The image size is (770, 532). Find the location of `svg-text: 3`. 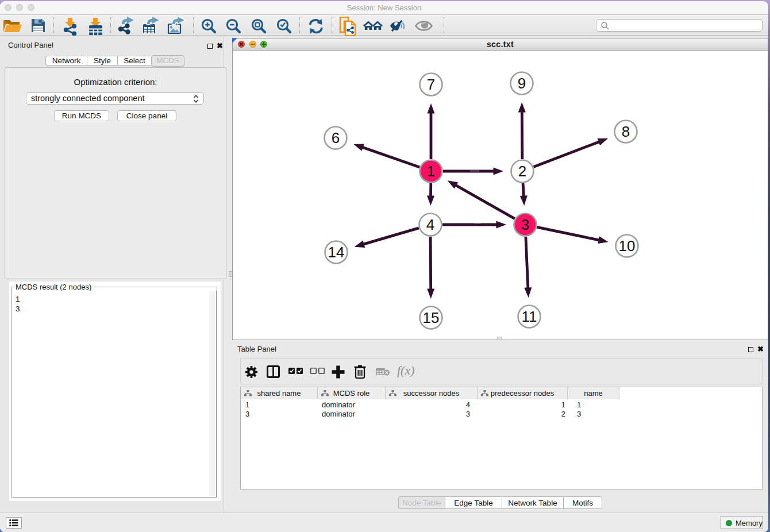

svg-text: 3 is located at coordinates (525, 225).